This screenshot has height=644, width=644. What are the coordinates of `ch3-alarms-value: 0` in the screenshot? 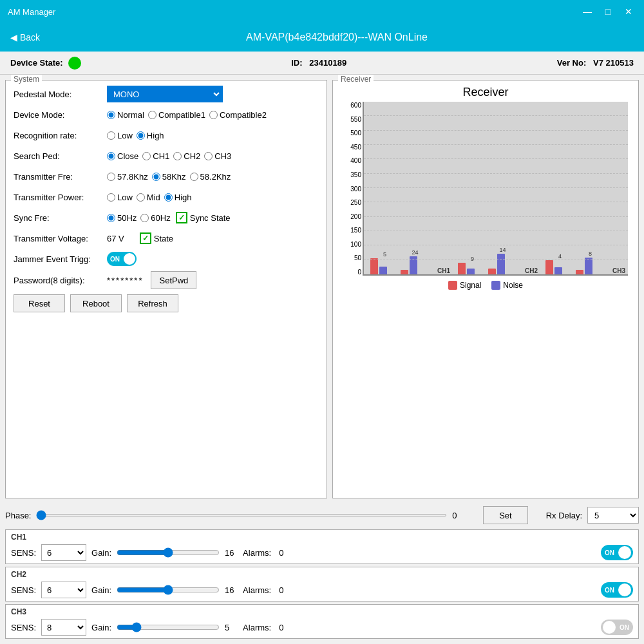 It's located at (281, 627).